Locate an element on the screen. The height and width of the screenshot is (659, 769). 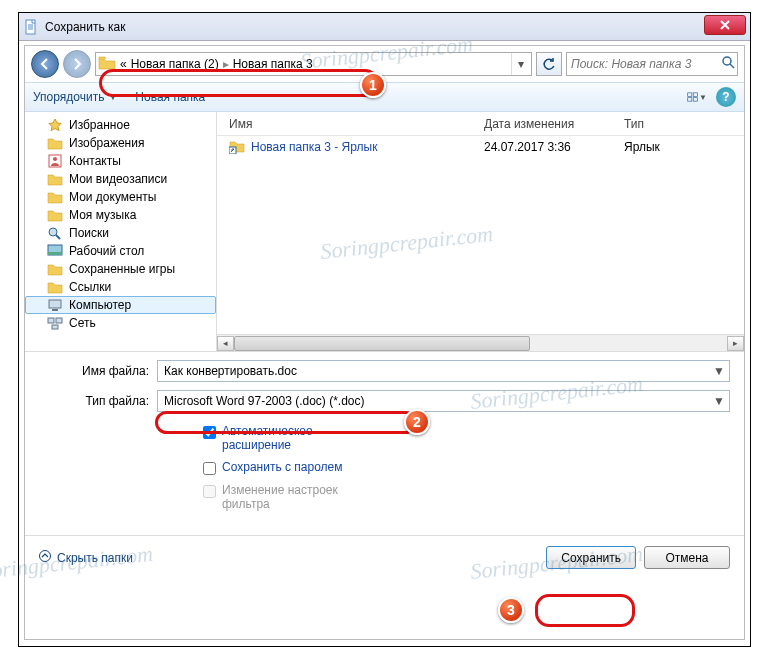
sidebar-label: Мои документы is located at coordinates (112, 197).